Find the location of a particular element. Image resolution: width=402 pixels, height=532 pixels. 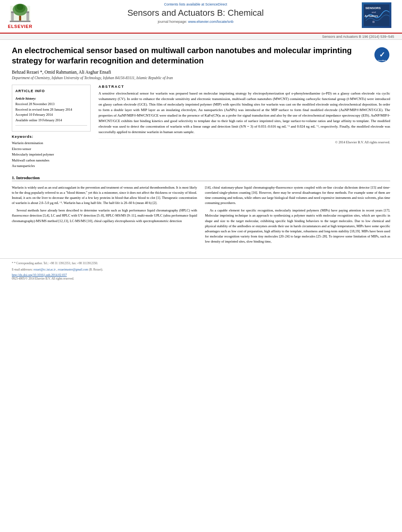

sensors-logo-graphic: SENSORS and AcTuators B is located at coordinates (377, 15).